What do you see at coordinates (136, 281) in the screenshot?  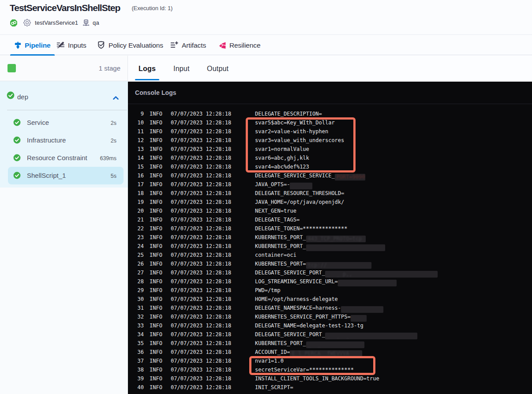 I see `log-line-number: 28` at bounding box center [136, 281].